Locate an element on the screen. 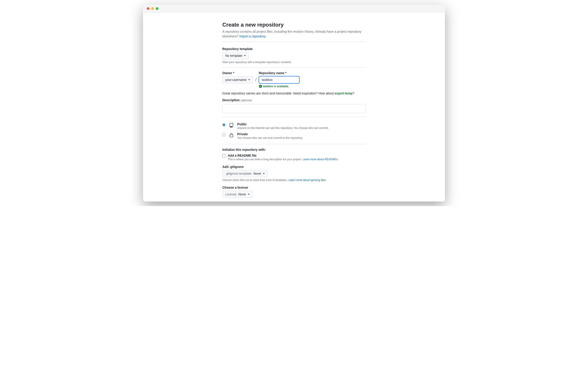 This screenshot has height=371, width=588. gitignore-block: Add .gitignore .gitignore template: None… is located at coordinates (294, 173).